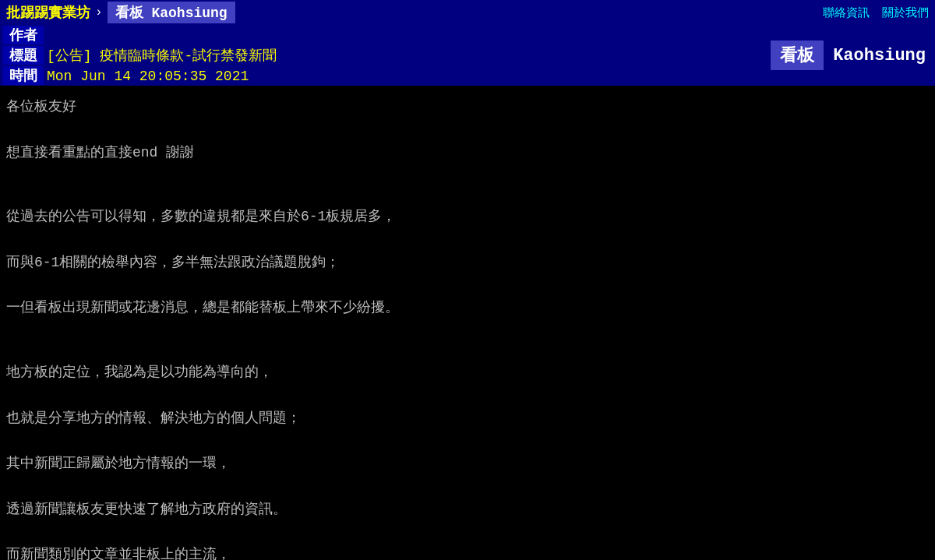  Describe the element at coordinates (852, 55) in the screenshot. I see `badge-container: 看板 Kaohsiung` at that location.